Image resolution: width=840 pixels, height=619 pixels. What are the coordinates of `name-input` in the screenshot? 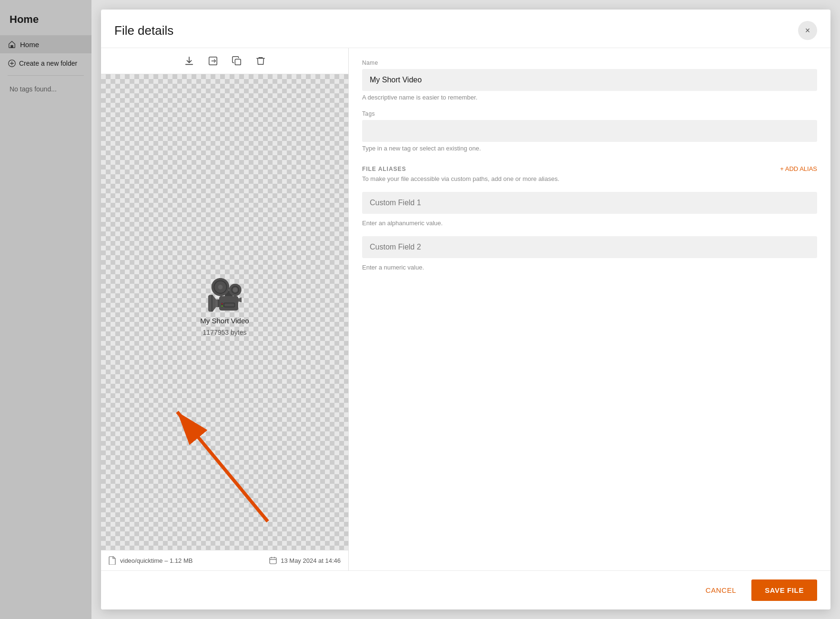 It's located at (590, 80).